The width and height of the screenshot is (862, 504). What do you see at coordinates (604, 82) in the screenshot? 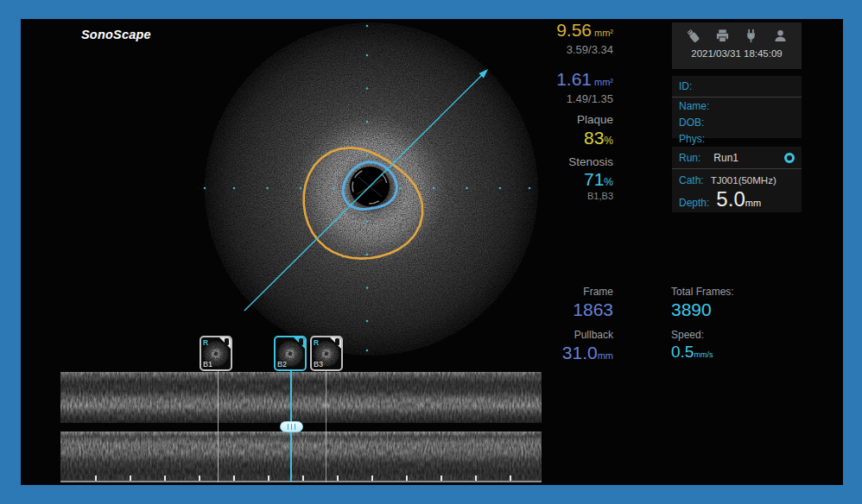
I see `lumen-area-unit: mm²` at bounding box center [604, 82].